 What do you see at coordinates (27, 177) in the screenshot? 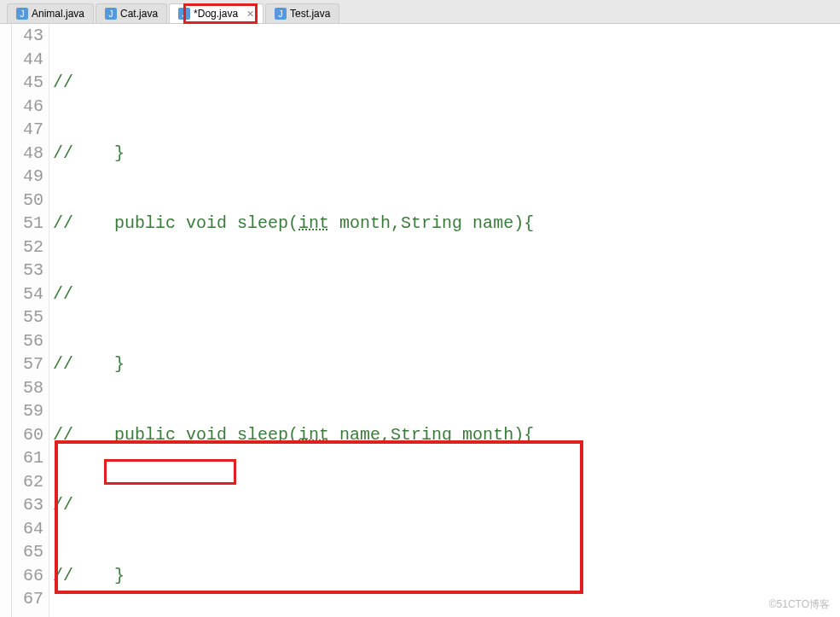
I see `line-number: 49` at bounding box center [27, 177].